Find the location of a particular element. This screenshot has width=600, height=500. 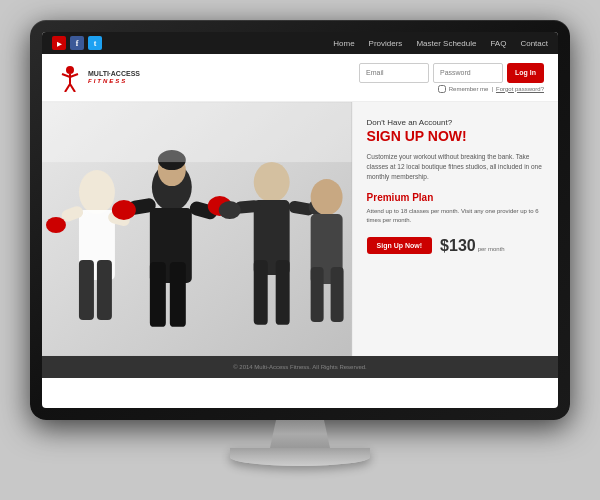

nav-providers: Providers is located at coordinates (386, 44).